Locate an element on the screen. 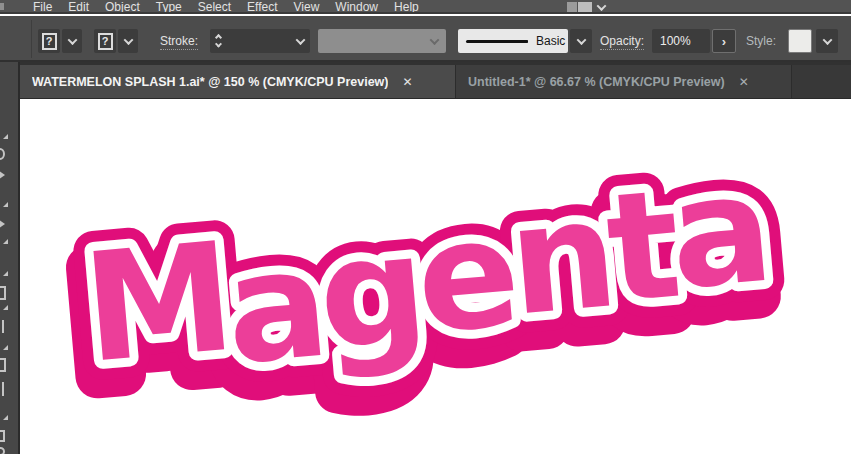 This screenshot has width=851, height=454. menu-select: Select is located at coordinates (214, 7).